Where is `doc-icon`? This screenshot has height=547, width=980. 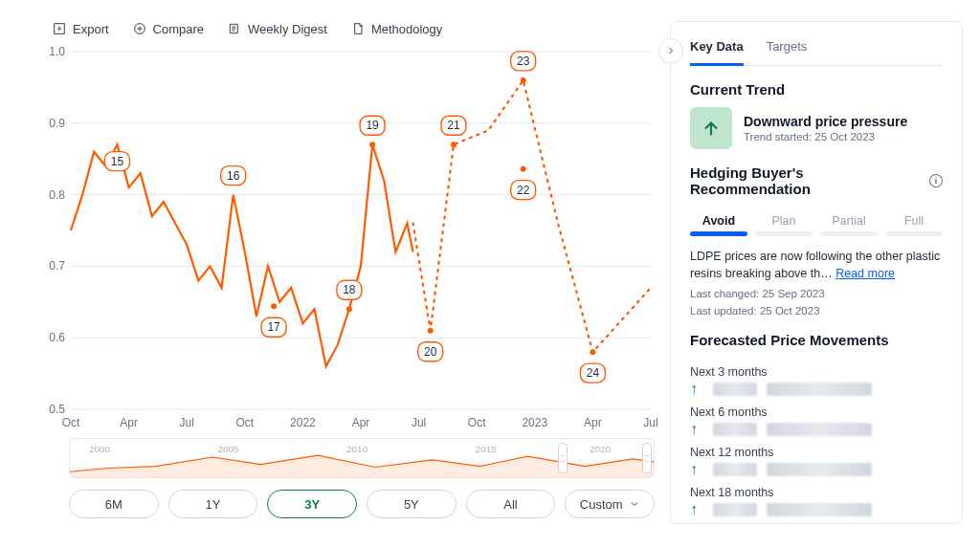
doc-icon is located at coordinates (358, 29).